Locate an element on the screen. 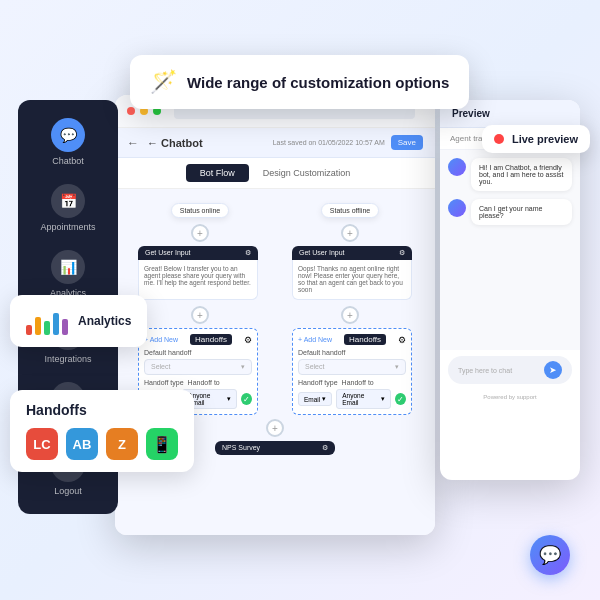  handoff-gear-1: ⚙ is located at coordinates (248, 340).